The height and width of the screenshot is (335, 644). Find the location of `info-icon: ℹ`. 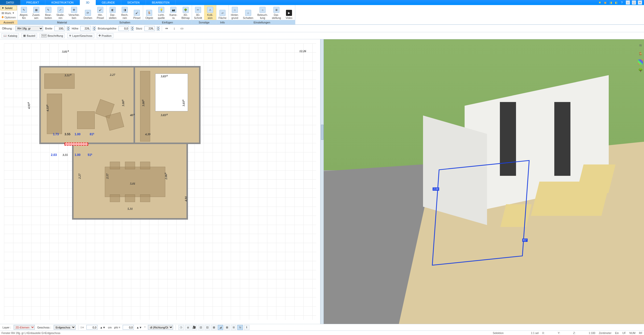

info-icon: ℹ is located at coordinates (247, 327).